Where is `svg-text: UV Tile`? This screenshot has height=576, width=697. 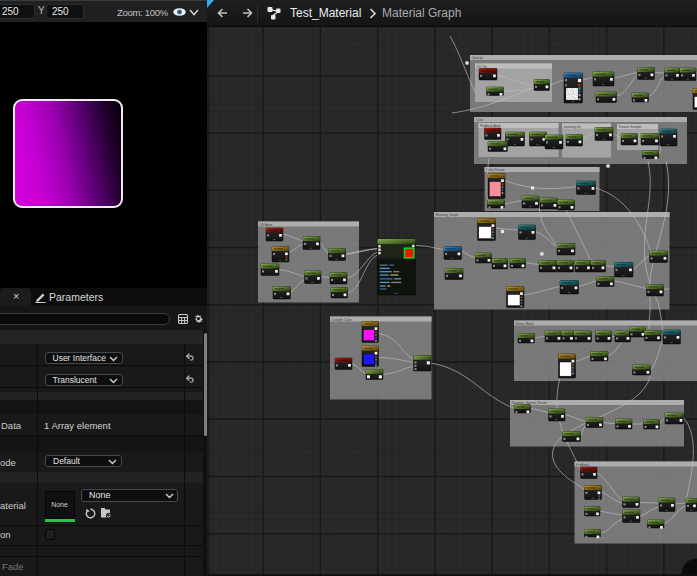 svg-text: UV Tile is located at coordinates (482, 67).